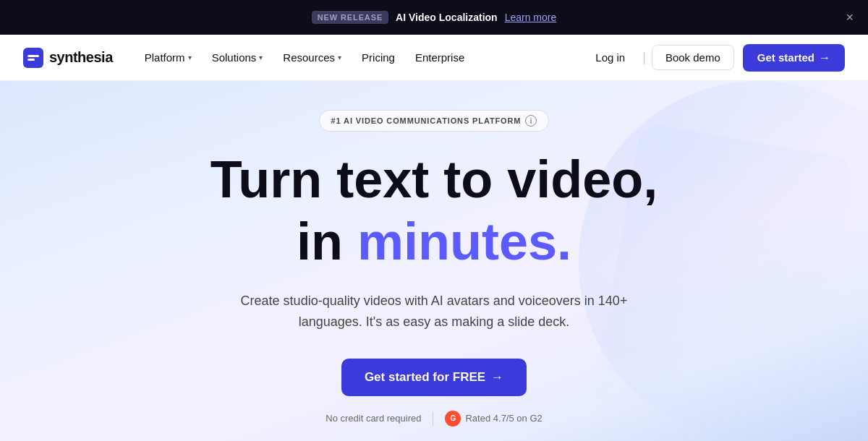 The width and height of the screenshot is (868, 441). What do you see at coordinates (531, 121) in the screenshot?
I see `badge-info-icon: i` at bounding box center [531, 121].